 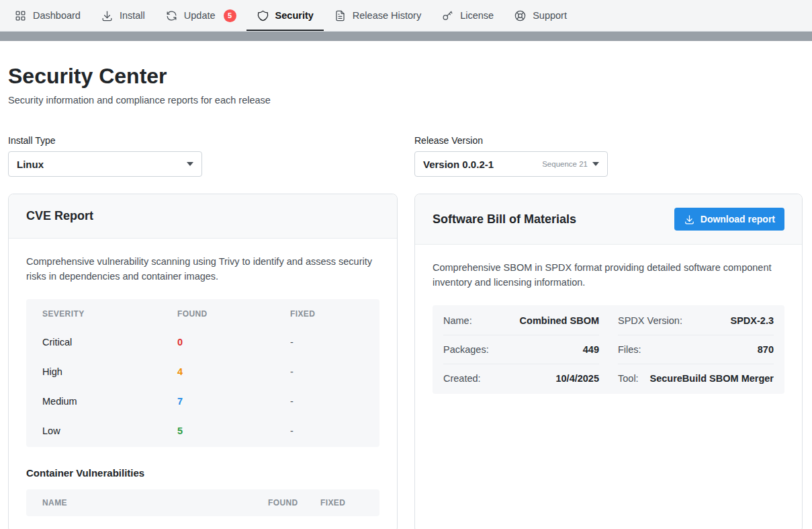 What do you see at coordinates (477, 15) in the screenshot?
I see `nav-label: License` at bounding box center [477, 15].